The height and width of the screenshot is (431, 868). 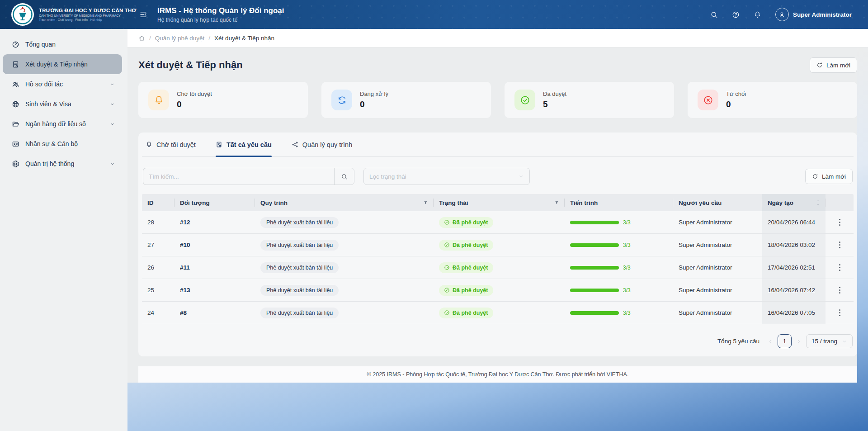 I want to click on sidebar-item-2: Xét duyệt & Tiếp nhận, so click(x=62, y=64).